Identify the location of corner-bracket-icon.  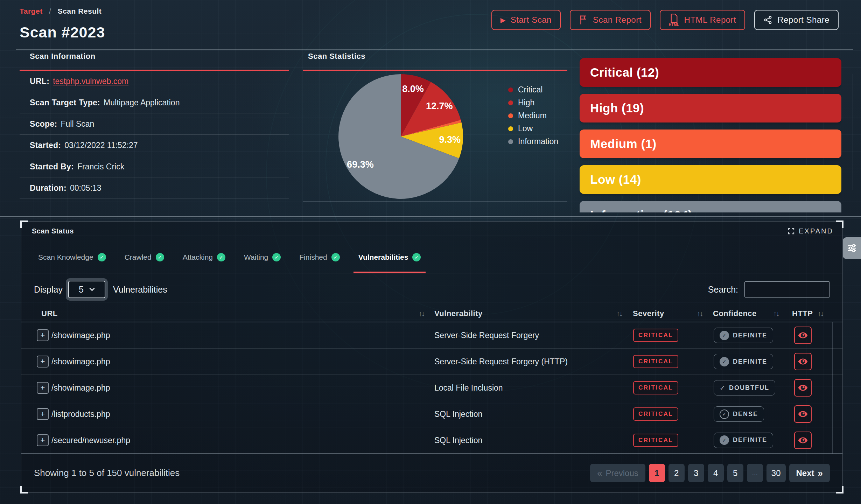
(24, 224).